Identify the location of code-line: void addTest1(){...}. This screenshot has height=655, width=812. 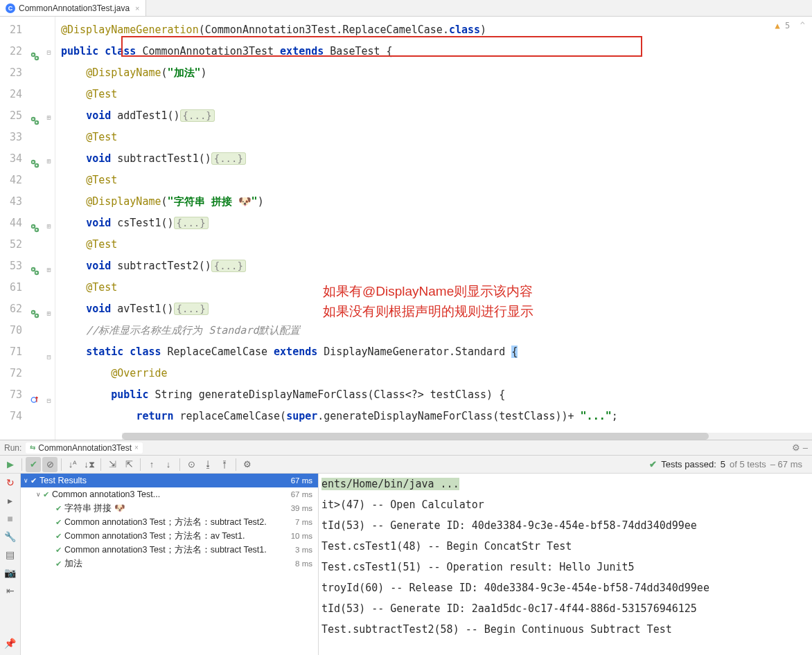
(436, 116).